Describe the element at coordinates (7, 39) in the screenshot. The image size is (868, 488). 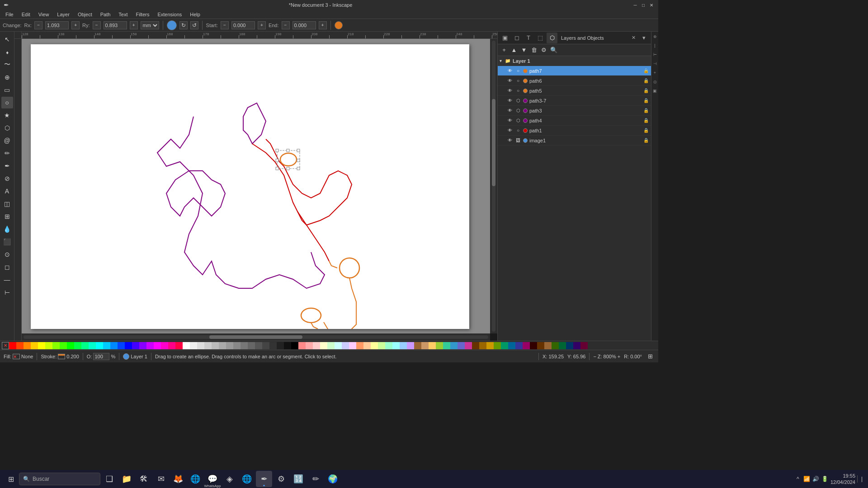
I see `select-tool-button: ↖` at that location.